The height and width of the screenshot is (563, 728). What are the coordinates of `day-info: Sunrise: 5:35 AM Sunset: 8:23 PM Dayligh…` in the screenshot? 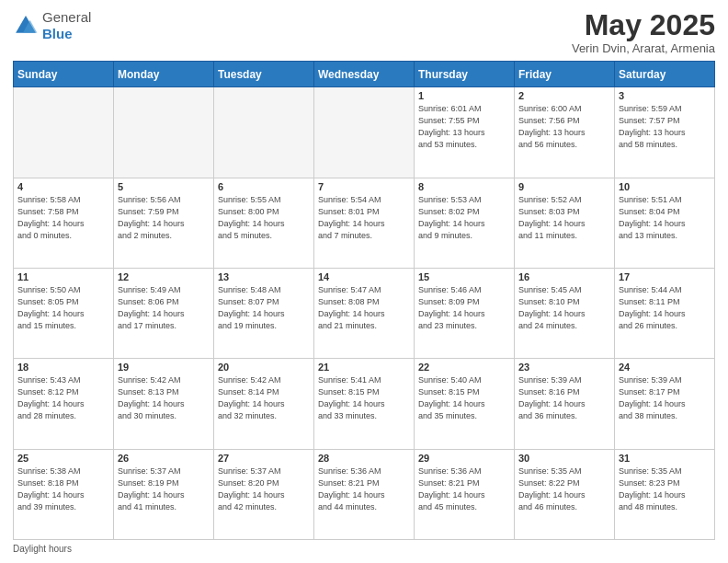 It's located at (665, 489).